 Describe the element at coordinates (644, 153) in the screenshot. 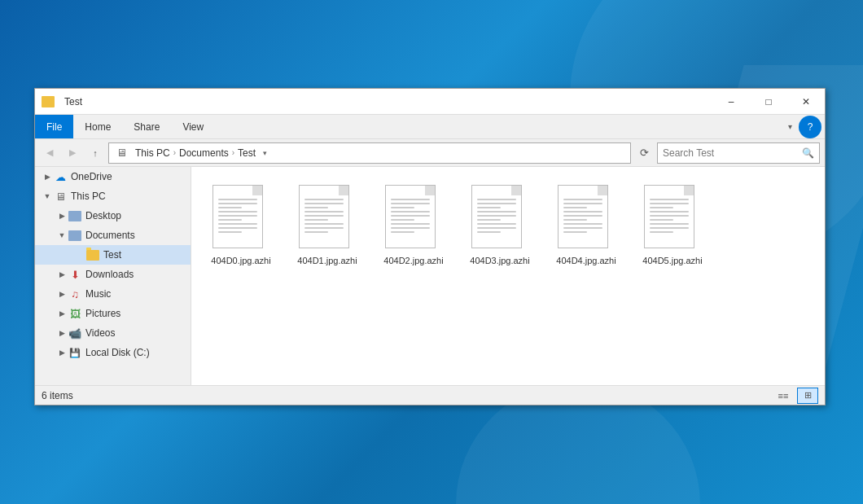

I see `refresh-button: ⟳` at that location.